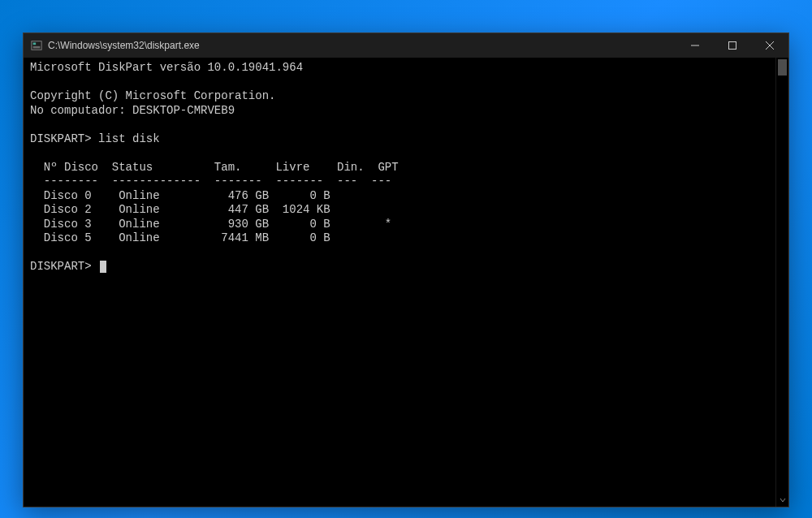  I want to click on scrollbar-thumb, so click(783, 67).